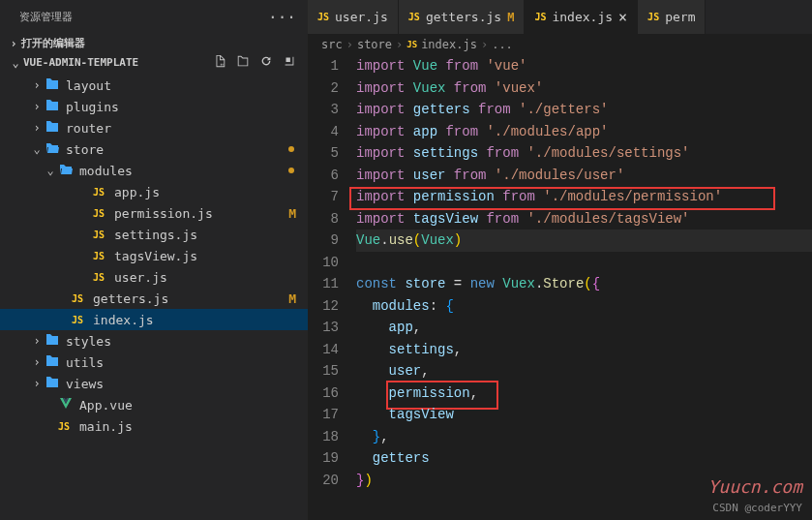 The width and height of the screenshot is (812, 520). What do you see at coordinates (585, 327) in the screenshot?
I see `code-line-13: app,` at bounding box center [585, 327].